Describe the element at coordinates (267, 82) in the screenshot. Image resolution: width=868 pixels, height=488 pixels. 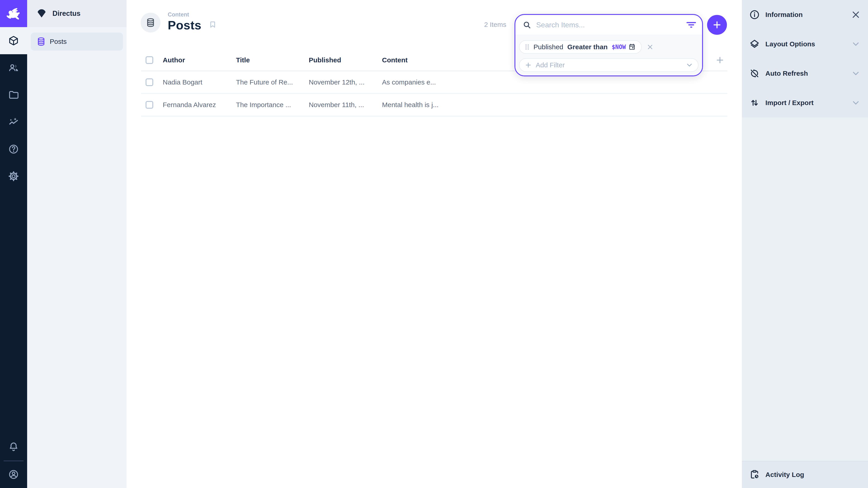
I see `cell-title: The Future of Re...` at that location.